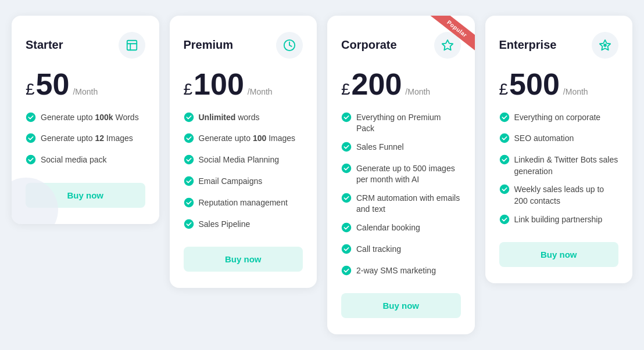 This screenshot has height=350, width=644. What do you see at coordinates (559, 166) in the screenshot?
I see `feature-item: Linkedin & Twitter Bots sales generation` at bounding box center [559, 166].